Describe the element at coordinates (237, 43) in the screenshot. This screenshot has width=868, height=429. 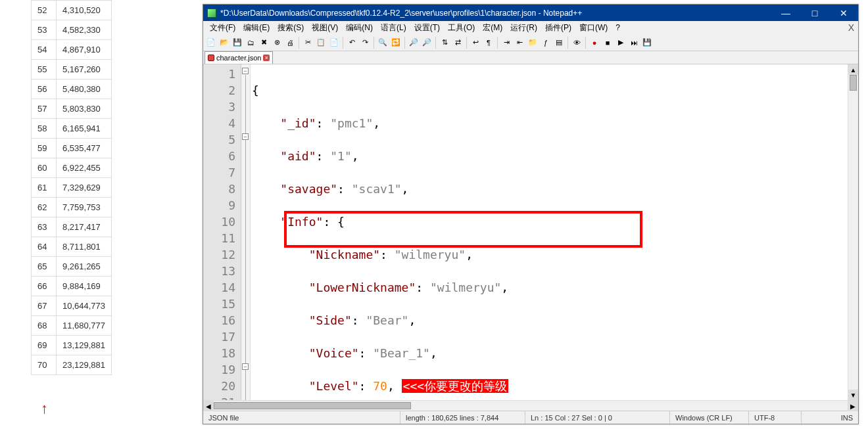
I see `save-icon: 💾` at that location.